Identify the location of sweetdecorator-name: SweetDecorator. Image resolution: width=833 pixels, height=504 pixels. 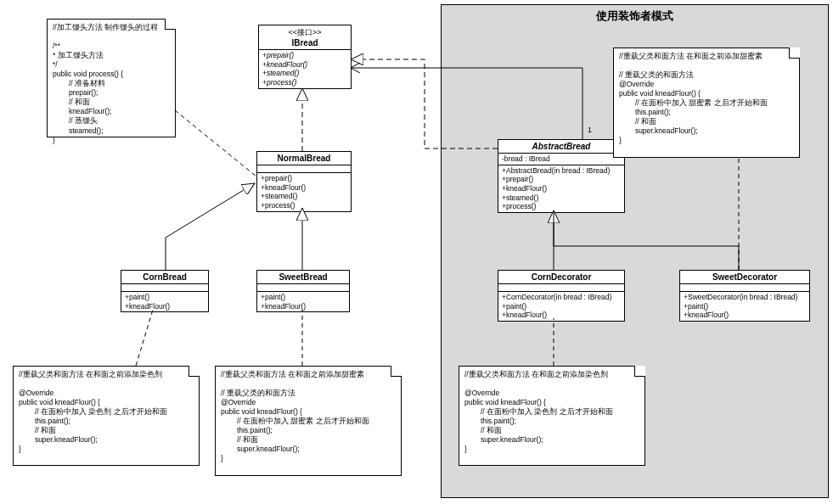
(745, 277).